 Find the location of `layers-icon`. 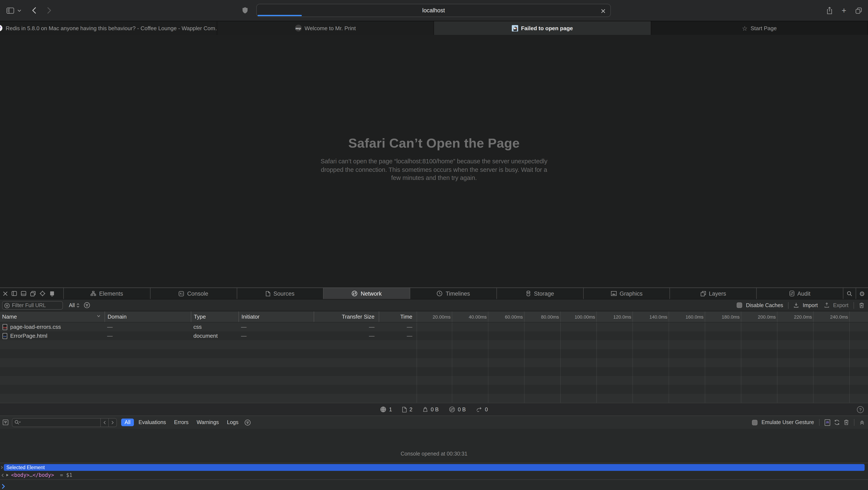

layers-icon is located at coordinates (703, 293).